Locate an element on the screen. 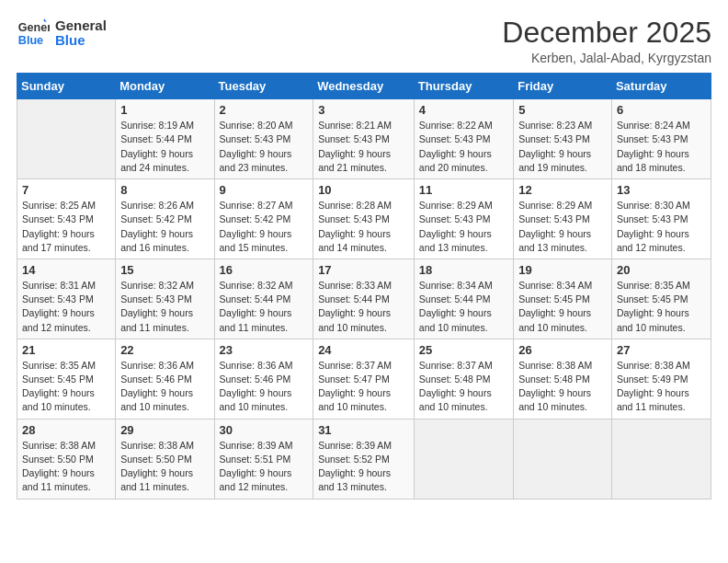 The width and height of the screenshot is (728, 563). calendar-cell: 15Sunrise: 8:32 AMSunset: 5:43 PMDayligh… is located at coordinates (165, 298).